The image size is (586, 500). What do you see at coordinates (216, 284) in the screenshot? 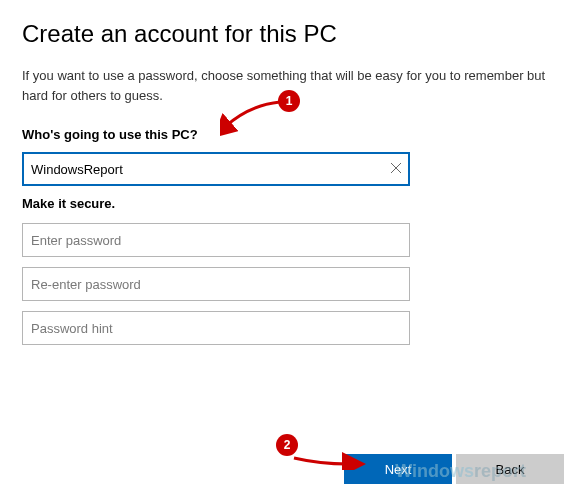
I see `confirm-password-input-wrap` at bounding box center [216, 284].